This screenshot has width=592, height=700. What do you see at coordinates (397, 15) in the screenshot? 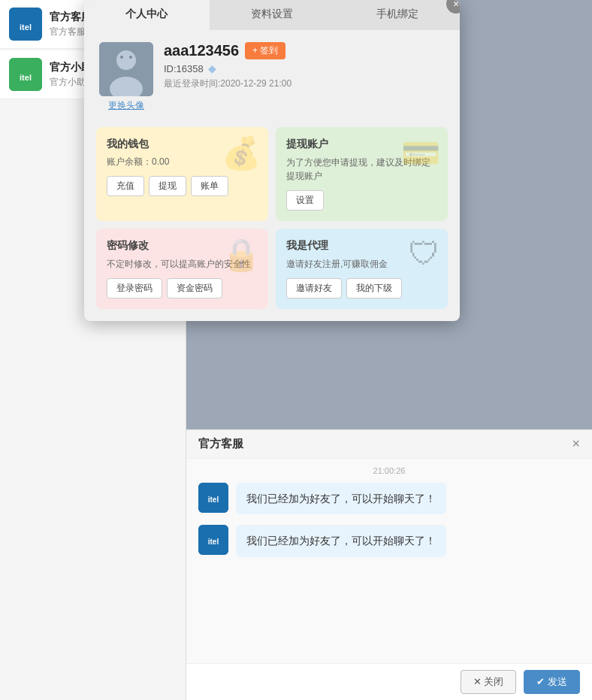
I see `tab-phone-binding: 手机绑定` at bounding box center [397, 15].